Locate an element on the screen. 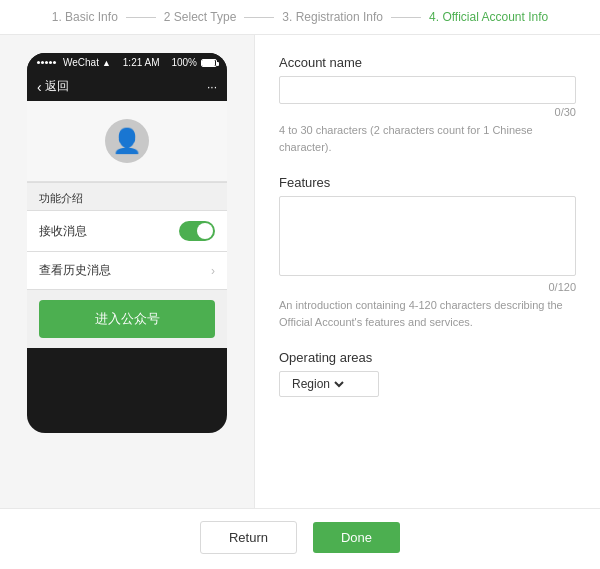 The image size is (600, 569). battery-icon is located at coordinates (209, 63).